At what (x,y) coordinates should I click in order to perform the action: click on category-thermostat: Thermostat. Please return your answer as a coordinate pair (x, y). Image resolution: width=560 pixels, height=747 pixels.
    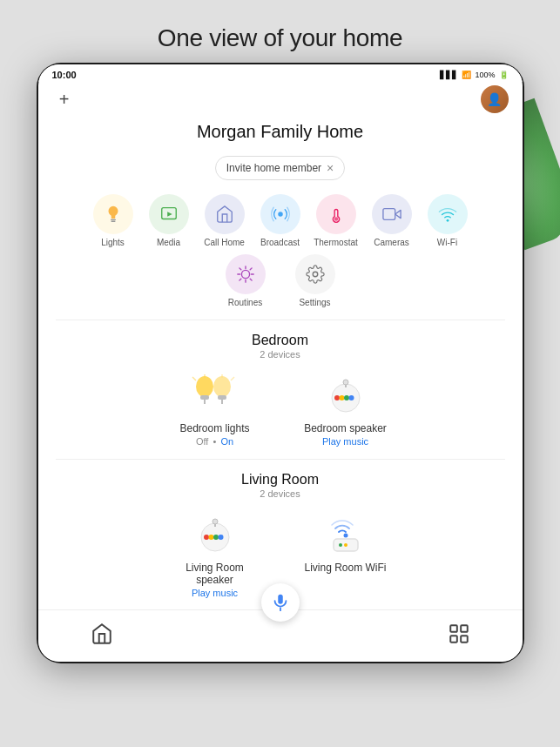
    Looking at the image, I should click on (336, 221).